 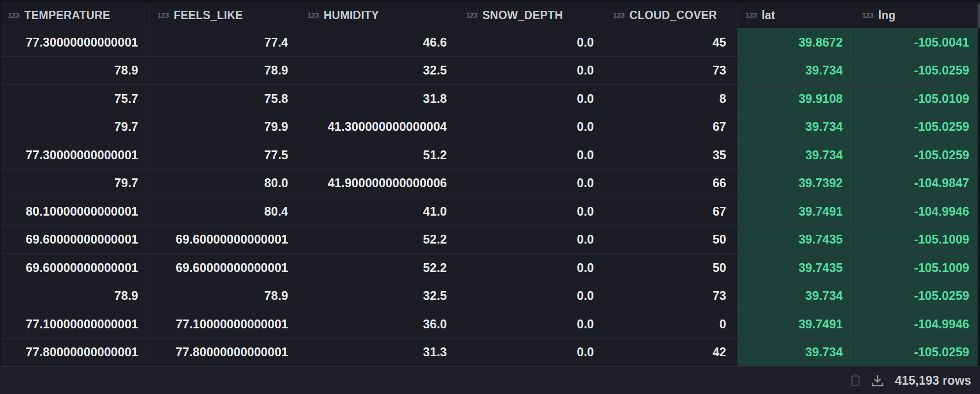 What do you see at coordinates (378, 183) in the screenshot?
I see `table-cell: 41.900000000000006` at bounding box center [378, 183].